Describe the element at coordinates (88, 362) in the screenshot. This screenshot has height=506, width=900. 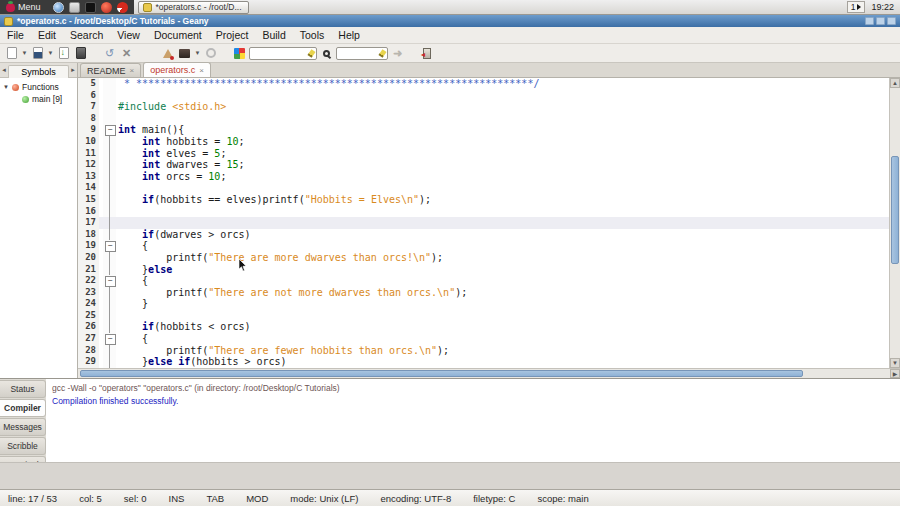
I see `line-number: 29` at that location.